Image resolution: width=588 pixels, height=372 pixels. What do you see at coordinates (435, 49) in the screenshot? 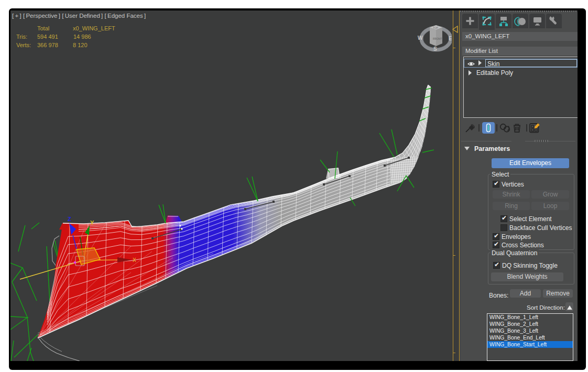
I see `svg-text: S` at bounding box center [435, 49].